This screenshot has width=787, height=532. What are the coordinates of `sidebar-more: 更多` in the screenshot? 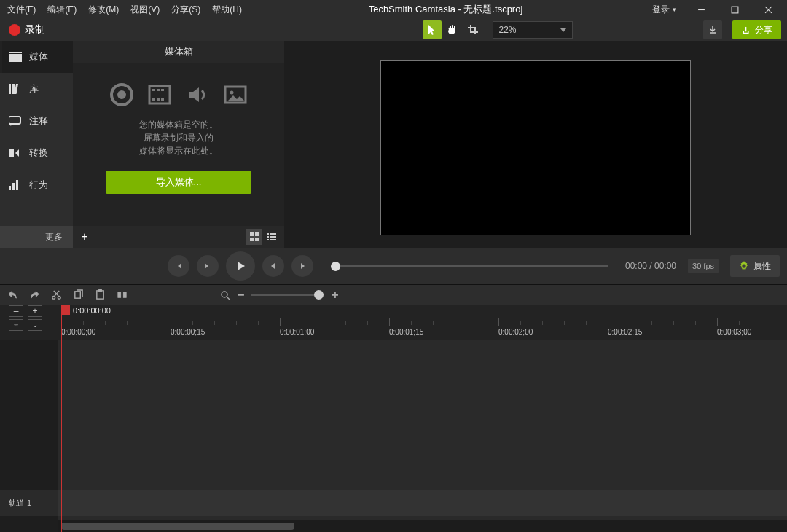 It's located at (36, 237).